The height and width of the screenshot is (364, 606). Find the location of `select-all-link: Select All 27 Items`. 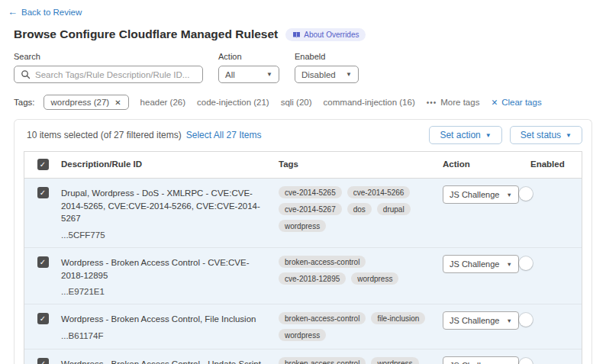

select-all-link: Select All 27 Items is located at coordinates (224, 135).